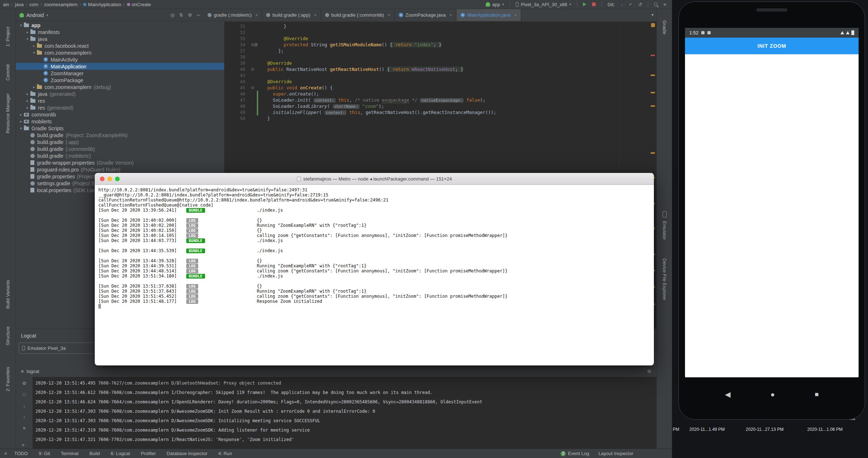  Describe the element at coordinates (19, 4) in the screenshot. I see `breadcrumb-item: java` at that location.